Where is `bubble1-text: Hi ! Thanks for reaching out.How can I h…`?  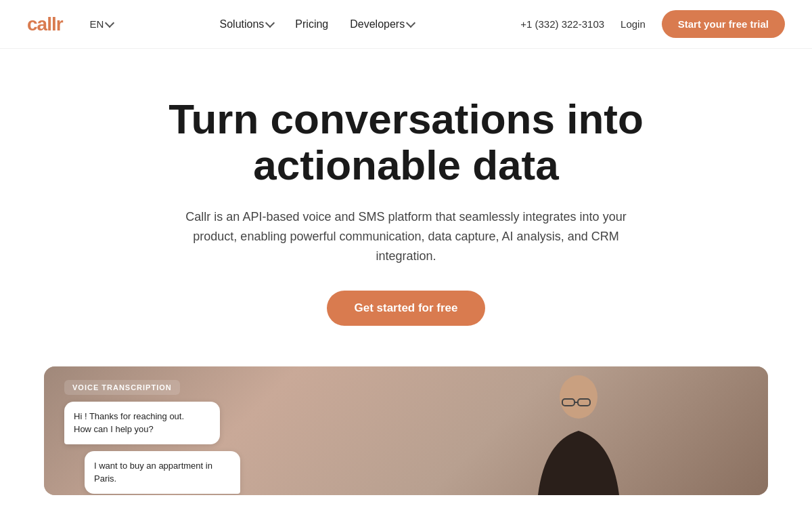 bubble1-text: Hi ! Thanks for reaching out.How can I h… is located at coordinates (129, 423).